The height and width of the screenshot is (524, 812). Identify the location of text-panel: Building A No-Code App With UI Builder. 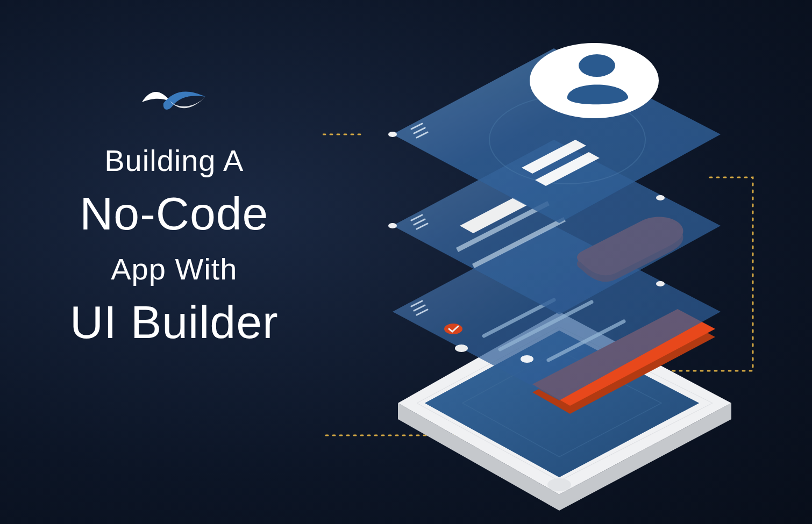
(174, 216).